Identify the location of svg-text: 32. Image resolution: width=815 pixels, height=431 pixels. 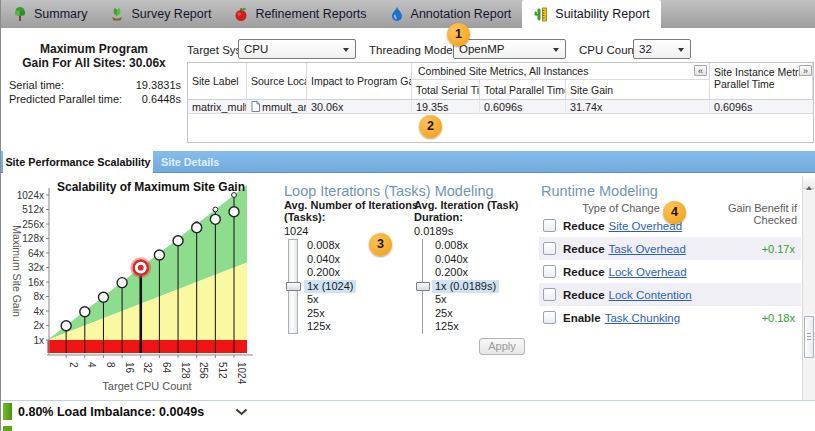
(148, 368).